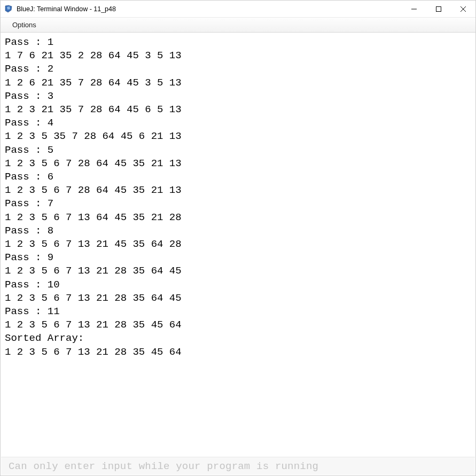 This screenshot has width=476, height=476. I want to click on input-bar: Can only enter input while your program …, so click(238, 466).